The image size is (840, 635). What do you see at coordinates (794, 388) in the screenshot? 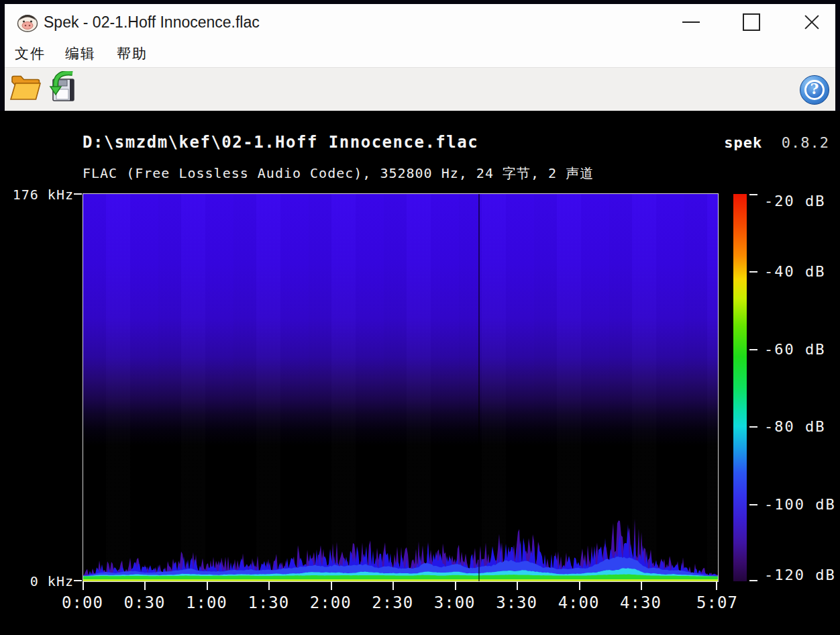
I see `db-legend-scale: -20 dB-40 dB-60 dB-80 dB-100 dB-120 dB` at bounding box center [794, 388].